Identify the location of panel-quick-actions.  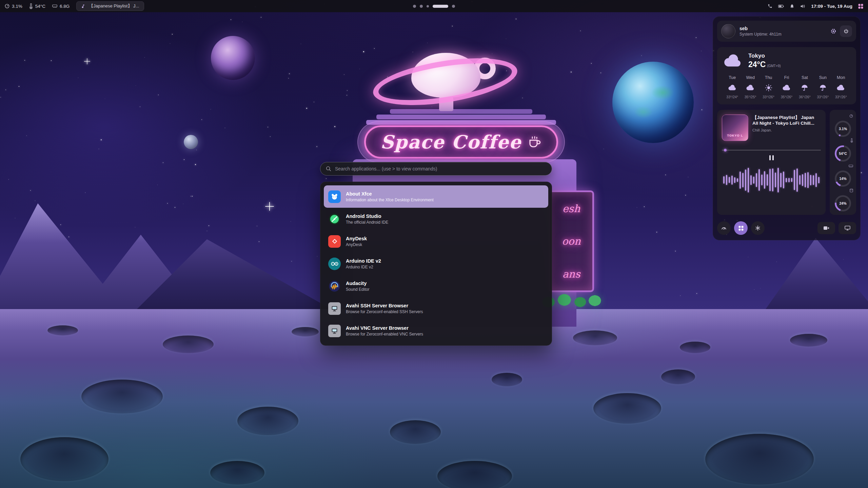
(787, 228).